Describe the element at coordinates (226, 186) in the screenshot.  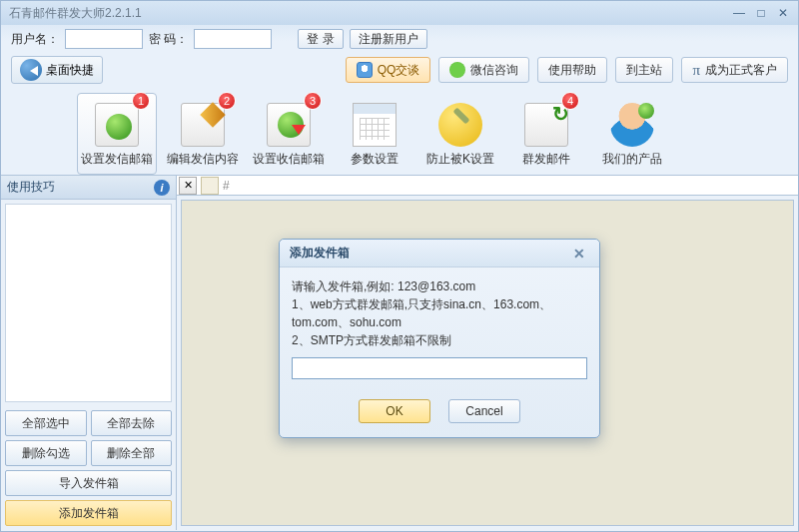
I see `tab-hash: #` at that location.